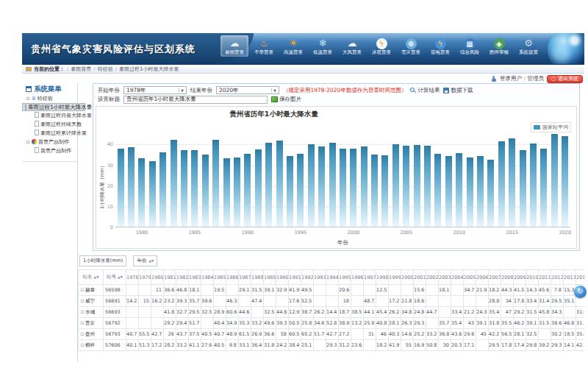  Describe the element at coordinates (50, 142) in the screenshot. I see `tree-group: ⊙普查产品制作` at that location.